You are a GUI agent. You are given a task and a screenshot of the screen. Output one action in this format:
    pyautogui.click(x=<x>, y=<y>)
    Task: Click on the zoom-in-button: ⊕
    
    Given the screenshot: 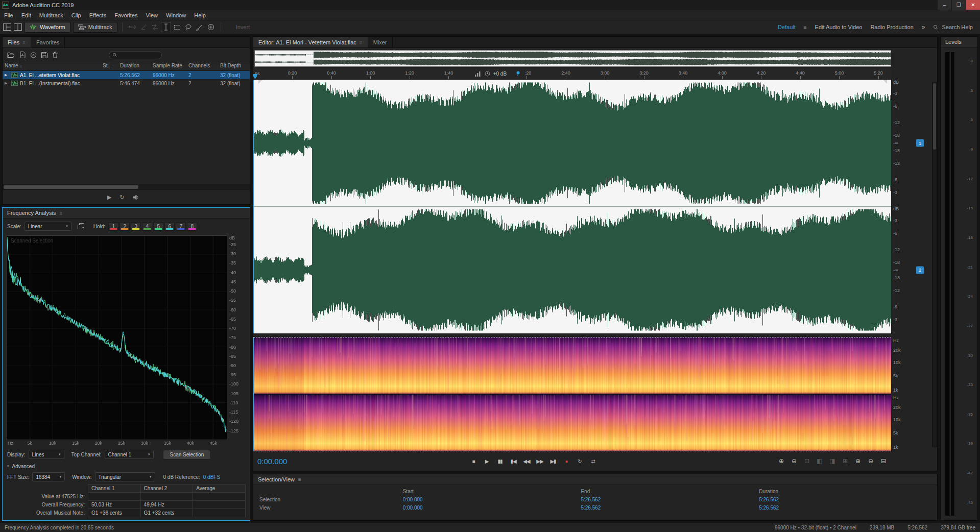 What is the action you would take?
    pyautogui.click(x=781, y=461)
    